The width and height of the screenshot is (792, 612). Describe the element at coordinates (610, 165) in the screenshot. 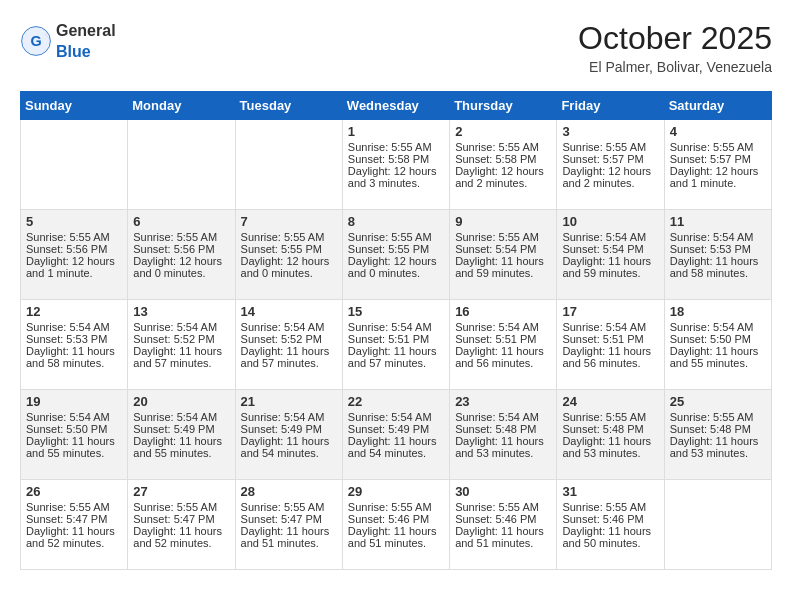

I see `calendar-cell: 3Sunrise: 5:55 AMSunset: 5:57 PMDaylight…` at that location.